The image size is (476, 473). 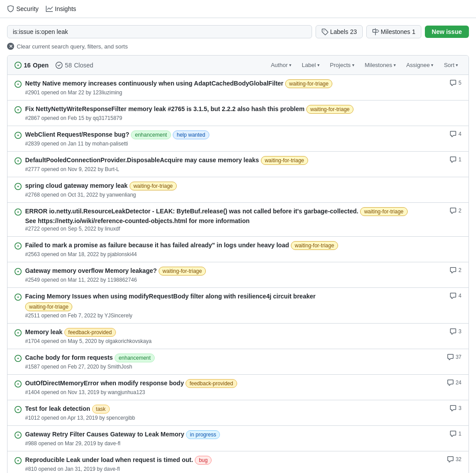 What do you see at coordinates (454, 383) in the screenshot?
I see `comment-count: 24` at bounding box center [454, 383].